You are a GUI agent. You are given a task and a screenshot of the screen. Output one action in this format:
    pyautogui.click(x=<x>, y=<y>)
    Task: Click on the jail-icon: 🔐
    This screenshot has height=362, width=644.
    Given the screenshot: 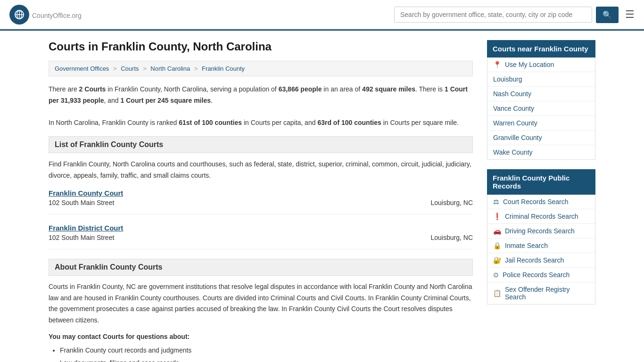 What is the action you would take?
    pyautogui.click(x=497, y=260)
    